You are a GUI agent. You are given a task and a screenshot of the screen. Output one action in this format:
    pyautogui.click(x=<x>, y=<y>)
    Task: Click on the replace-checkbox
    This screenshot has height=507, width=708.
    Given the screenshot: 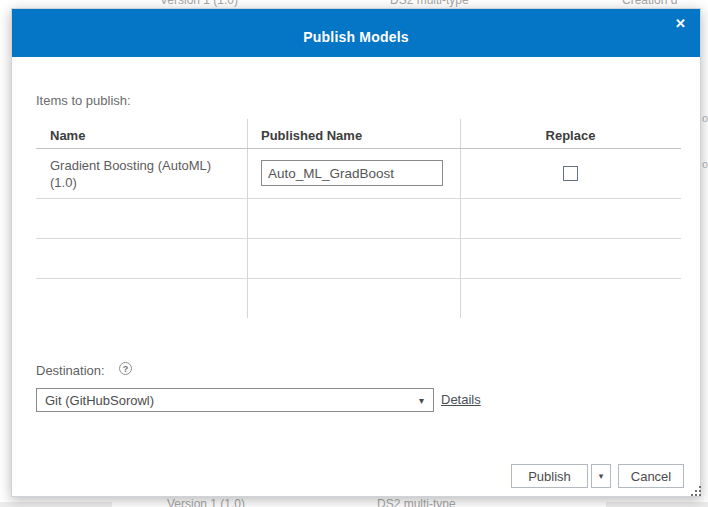 What is the action you would take?
    pyautogui.click(x=570, y=174)
    